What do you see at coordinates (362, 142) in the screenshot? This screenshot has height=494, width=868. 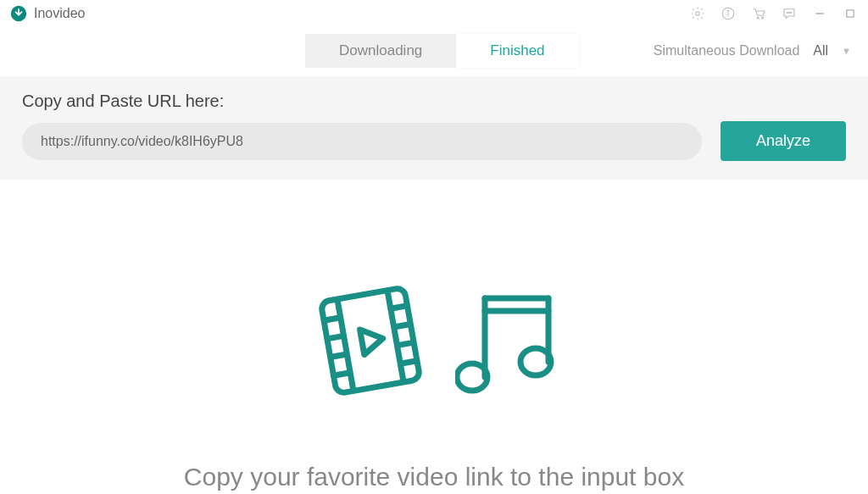 I see `url-input` at bounding box center [362, 142].